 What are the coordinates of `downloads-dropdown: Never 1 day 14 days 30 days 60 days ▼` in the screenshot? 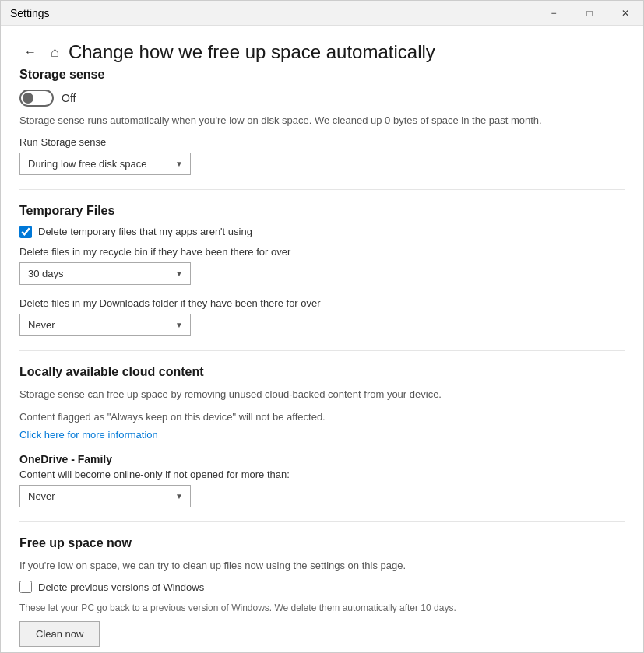 It's located at (105, 325).